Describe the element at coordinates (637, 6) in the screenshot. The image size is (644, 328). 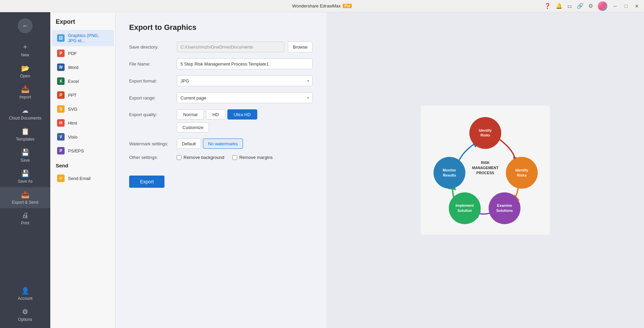
I see `close-button: ✕` at that location.